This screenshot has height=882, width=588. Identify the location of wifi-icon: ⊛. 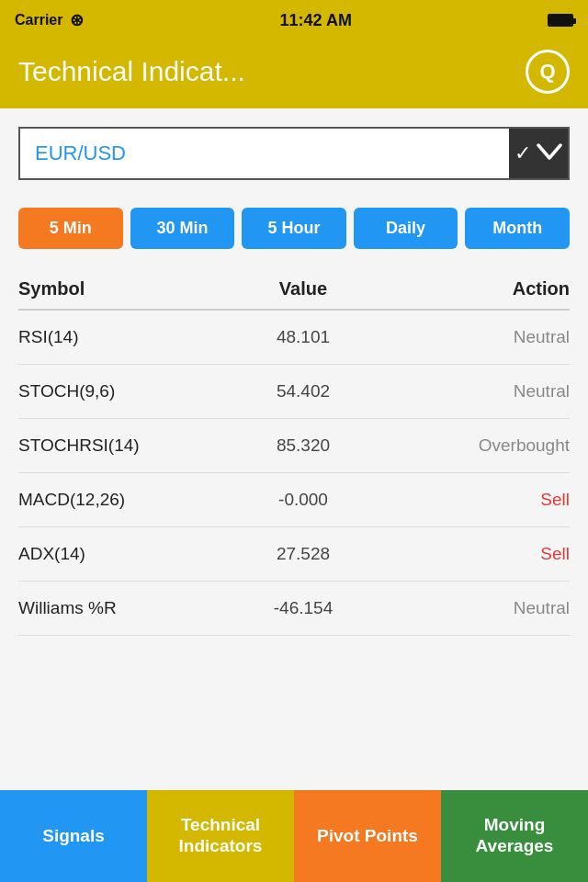
(77, 20).